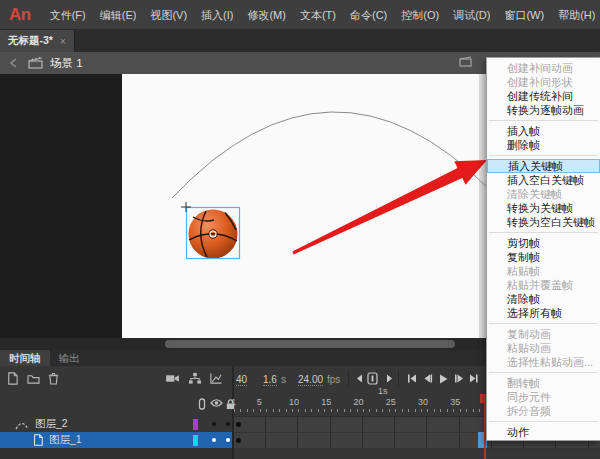 Image resolution: width=600 pixels, height=459 pixels. What do you see at coordinates (118, 15) in the screenshot?
I see `menu-bar-item: 编辑(E)` at bounding box center [118, 15].